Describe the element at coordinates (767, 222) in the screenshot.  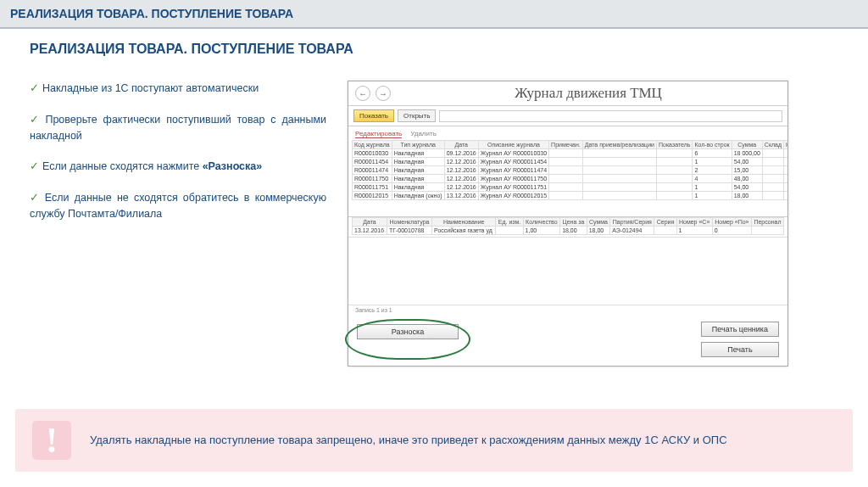
I see `col-header: Персонал` at that location.